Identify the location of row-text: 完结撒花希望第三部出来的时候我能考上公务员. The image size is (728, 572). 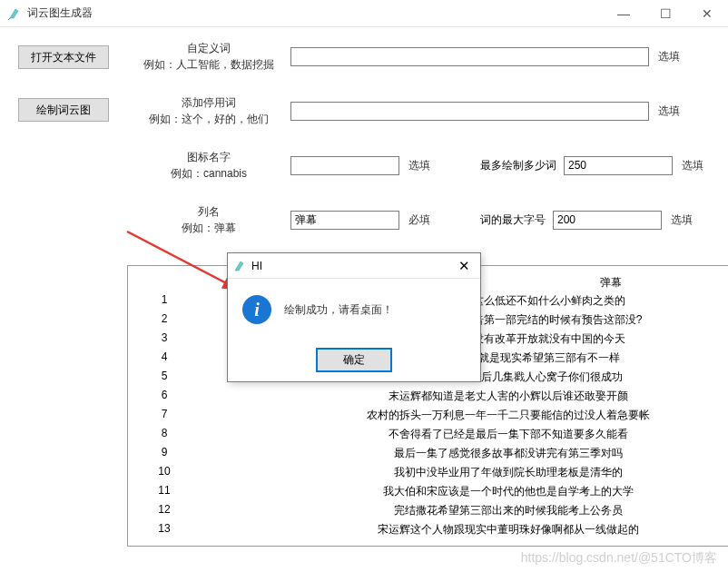
(465, 510).